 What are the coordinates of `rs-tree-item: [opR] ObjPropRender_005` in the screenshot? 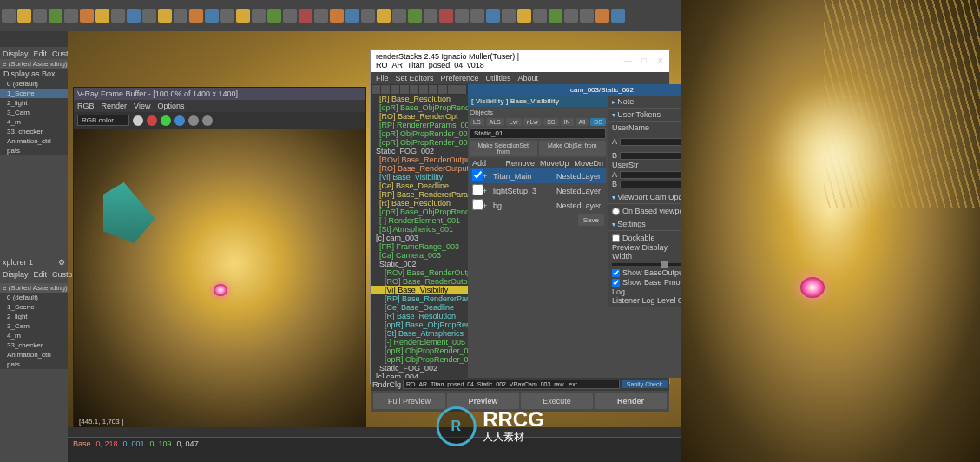 It's located at (419, 142).